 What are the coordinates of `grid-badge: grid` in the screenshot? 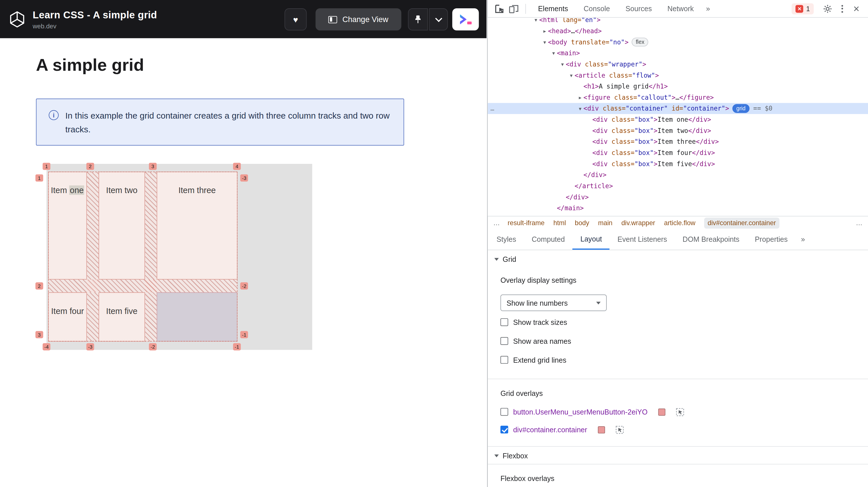 It's located at (741, 109).